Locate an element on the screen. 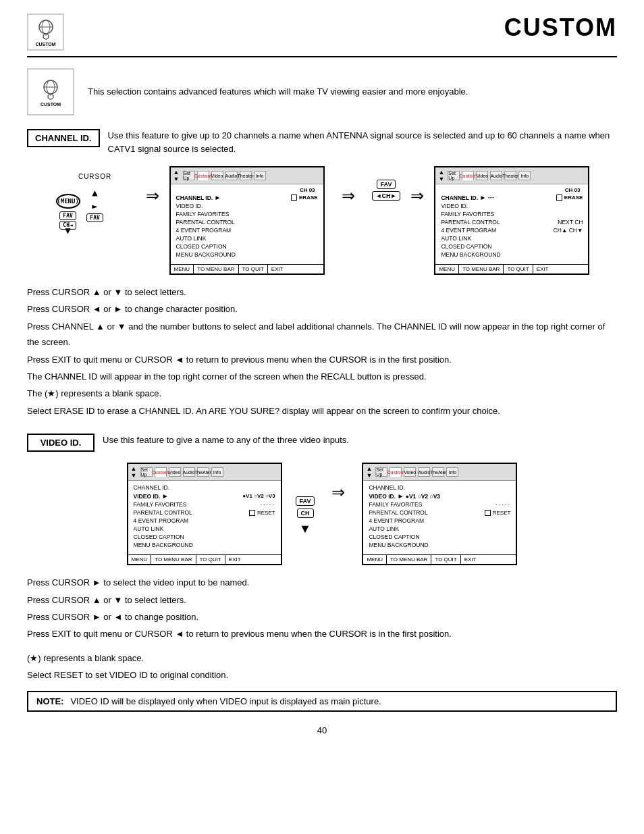 The width and height of the screenshot is (644, 834). video-tab2: Video is located at coordinates (482, 176).